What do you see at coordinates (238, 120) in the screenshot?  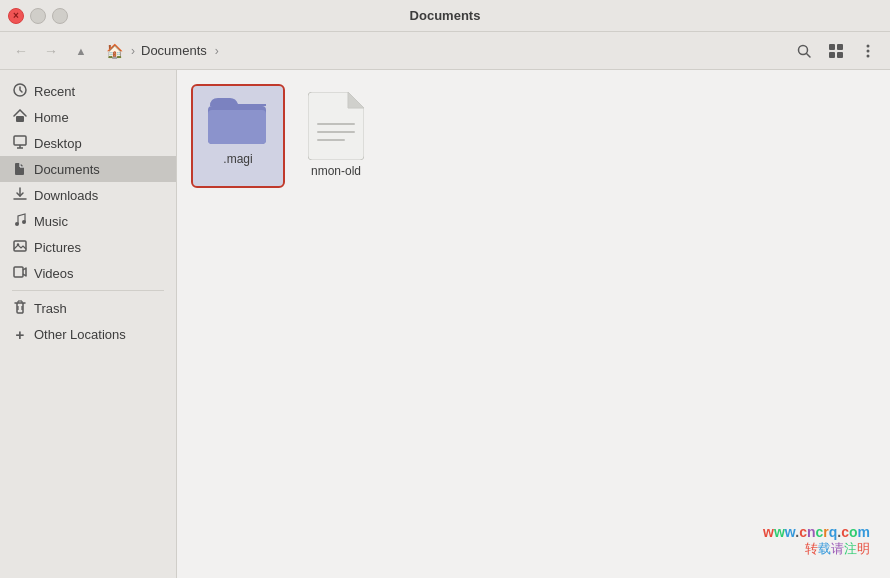 I see `folder-icon-wrapper` at bounding box center [238, 120].